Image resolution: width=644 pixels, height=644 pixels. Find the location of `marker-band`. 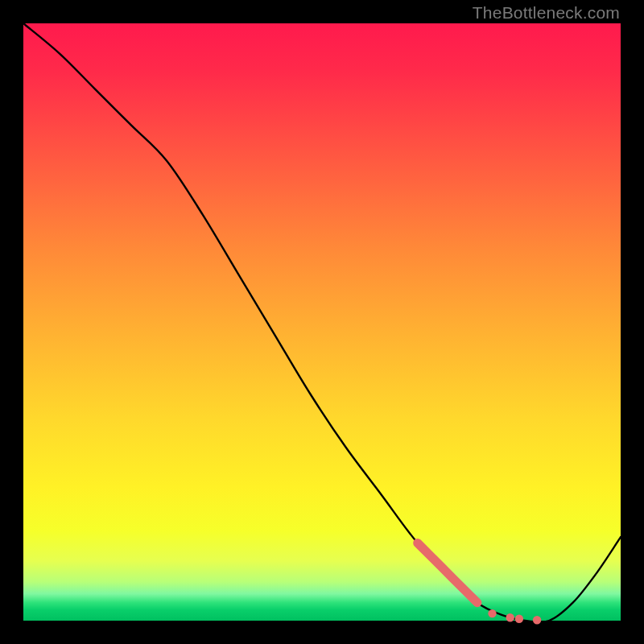

marker-band is located at coordinates (448, 573).